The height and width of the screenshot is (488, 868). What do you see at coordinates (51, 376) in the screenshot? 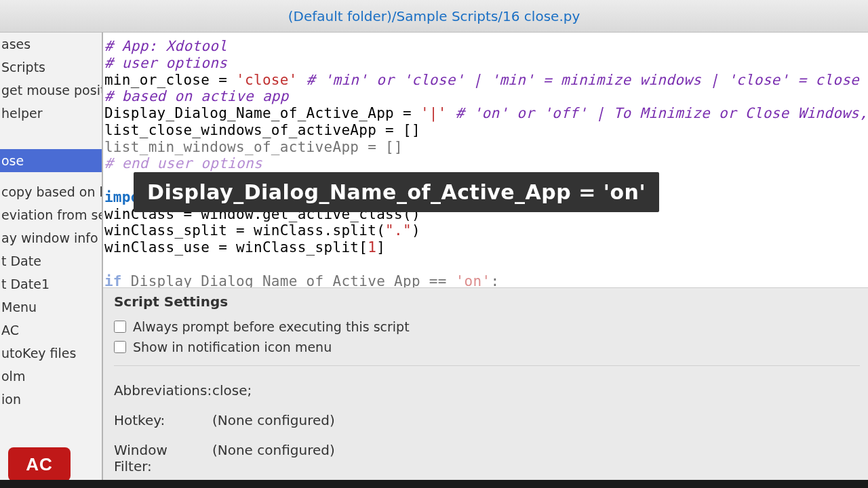
I see `sidebar-item: olm` at bounding box center [51, 376].